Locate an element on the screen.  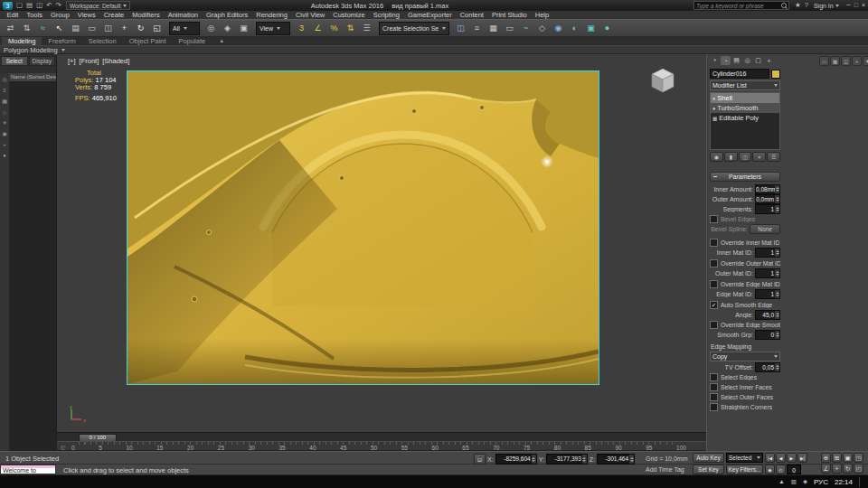
shell-option-checkbox: Straighten Corners is located at coordinates (745, 407).